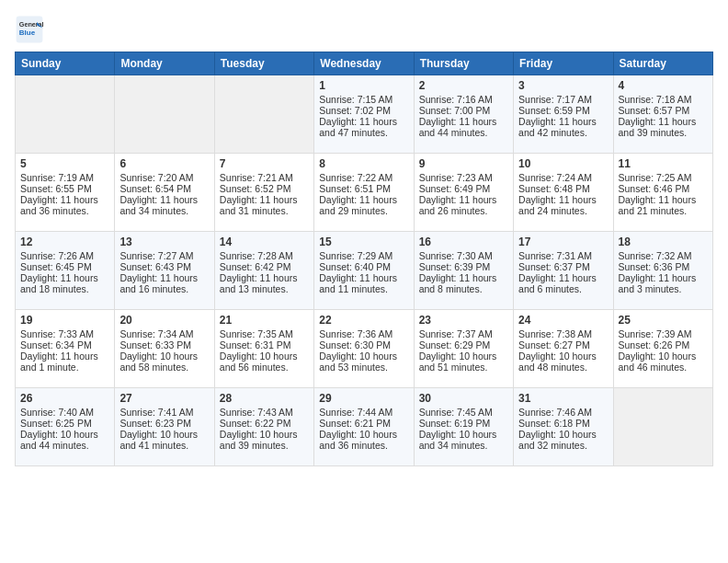 Image resolution: width=728 pixels, height=563 pixels. What do you see at coordinates (364, 86) in the screenshot?
I see `day-number: 1` at bounding box center [364, 86].